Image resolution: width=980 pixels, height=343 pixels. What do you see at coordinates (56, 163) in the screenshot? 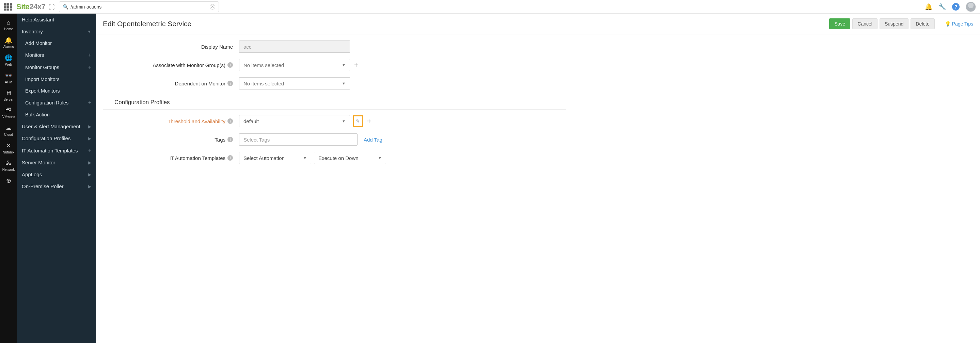
I see `sidebar-server-monitor: Server Monitor▶` at bounding box center [56, 163].